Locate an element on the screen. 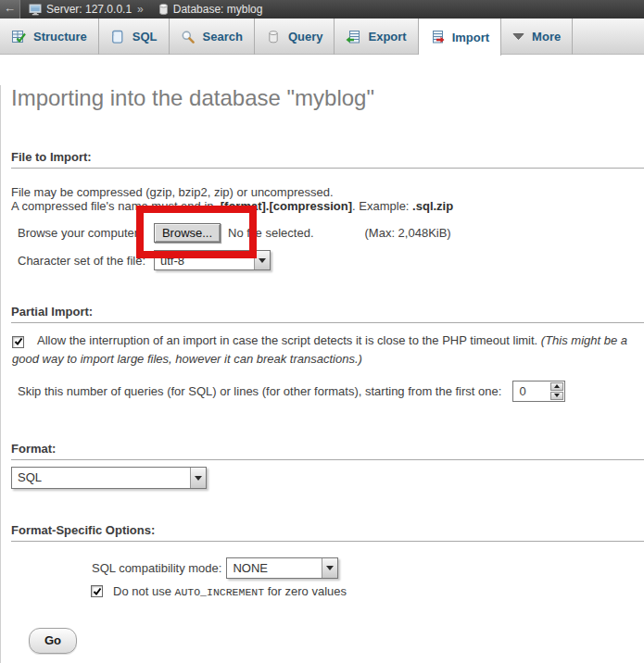  tab-sql: SQL is located at coordinates (134, 37).